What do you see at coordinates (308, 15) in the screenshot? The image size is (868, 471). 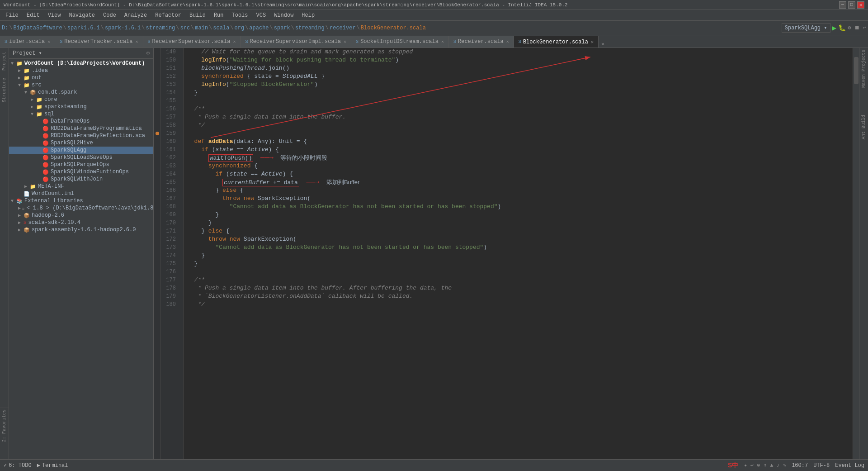 I see `menu-help: Help` at bounding box center [308, 15].